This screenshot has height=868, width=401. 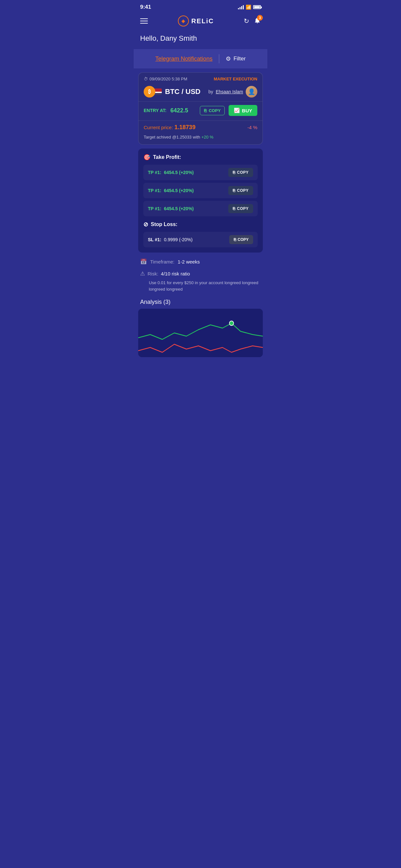 What do you see at coordinates (169, 127) in the screenshot?
I see `price-left: Current price: 1.18739` at bounding box center [169, 127].